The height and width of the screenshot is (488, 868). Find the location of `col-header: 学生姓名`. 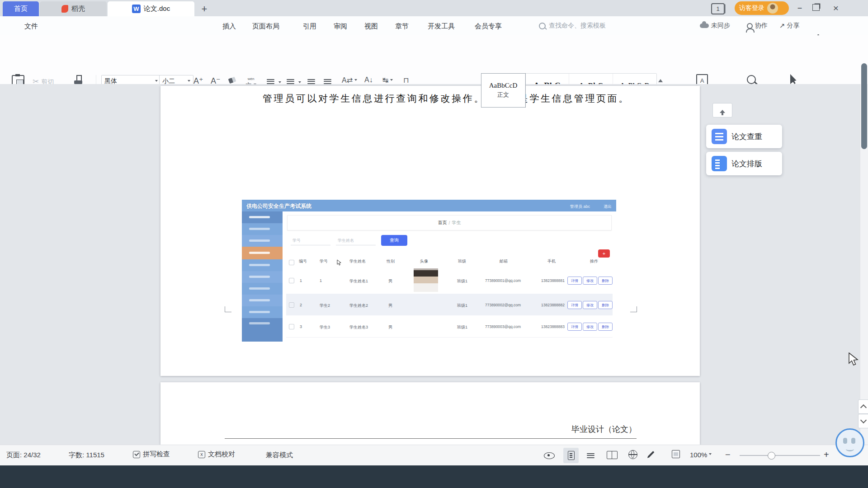

col-header: 学生姓名 is located at coordinates (358, 261).